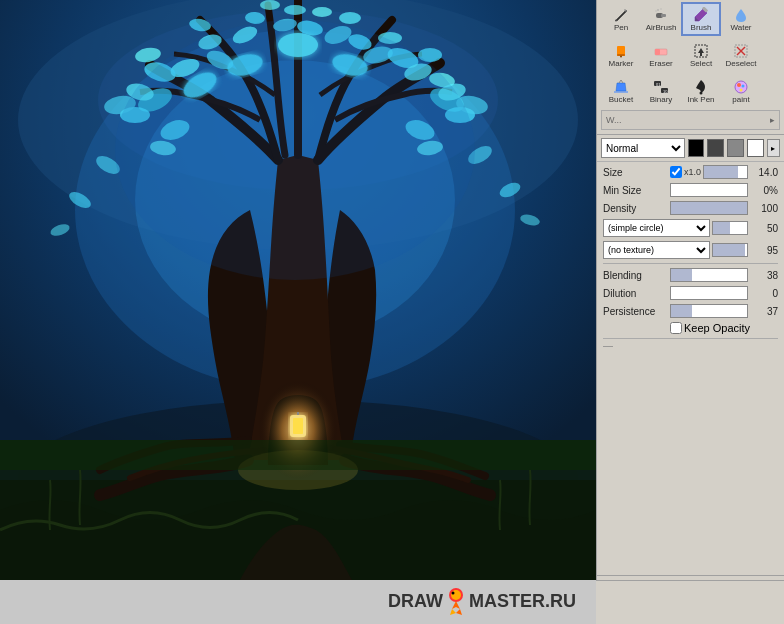 The height and width of the screenshot is (624, 784). What do you see at coordinates (658, 84) in the screenshot?
I see `svg-text: 01` at bounding box center [658, 84].